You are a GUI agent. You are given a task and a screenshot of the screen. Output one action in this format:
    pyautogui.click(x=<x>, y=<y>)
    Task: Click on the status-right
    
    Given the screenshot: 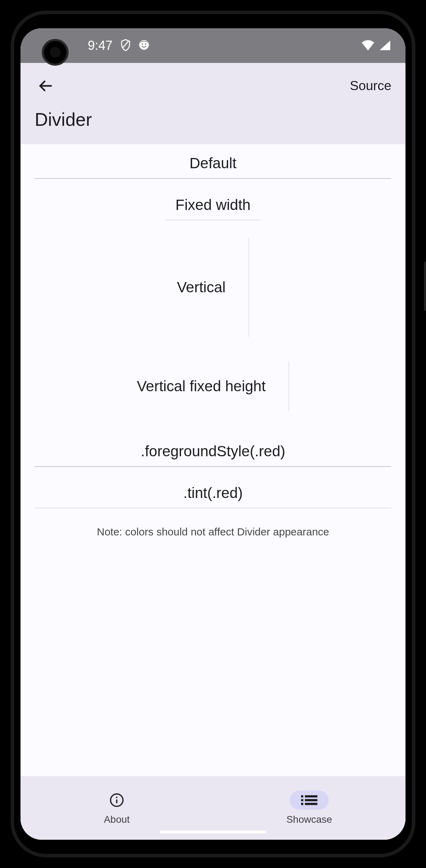 What is the action you would take?
    pyautogui.click(x=376, y=46)
    